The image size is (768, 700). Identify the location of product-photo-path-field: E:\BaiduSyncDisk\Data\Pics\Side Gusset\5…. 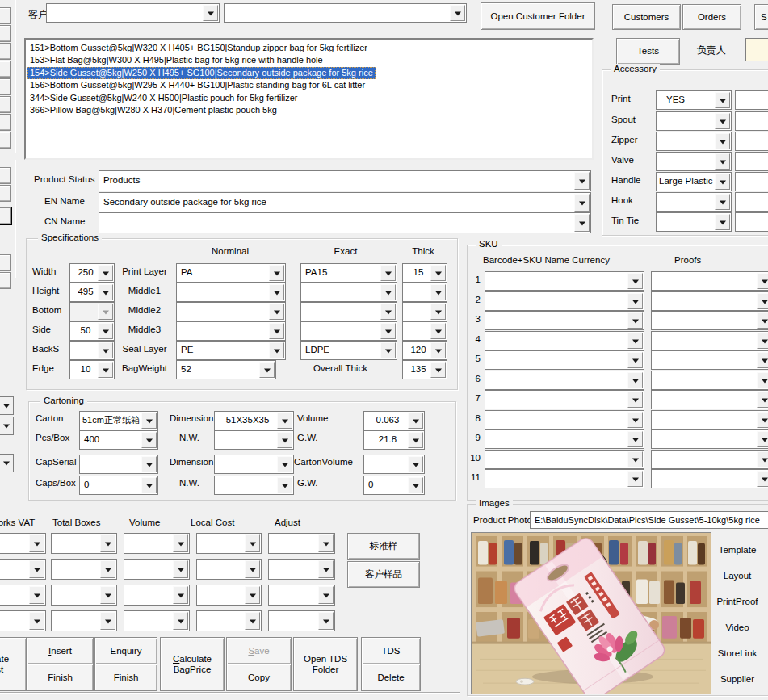
(649, 520).